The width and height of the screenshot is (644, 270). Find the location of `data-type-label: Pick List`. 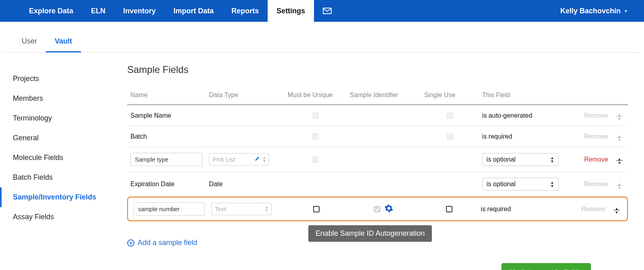

data-type-label: Pick List is located at coordinates (224, 160).